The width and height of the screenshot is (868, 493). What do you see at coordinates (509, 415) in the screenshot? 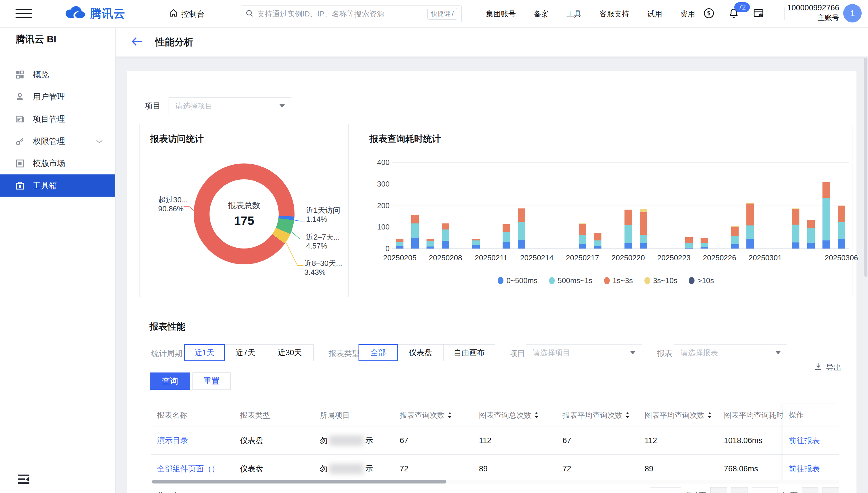
I see `column-header-图表查询总次数: 图表查询总次数` at bounding box center [509, 415].